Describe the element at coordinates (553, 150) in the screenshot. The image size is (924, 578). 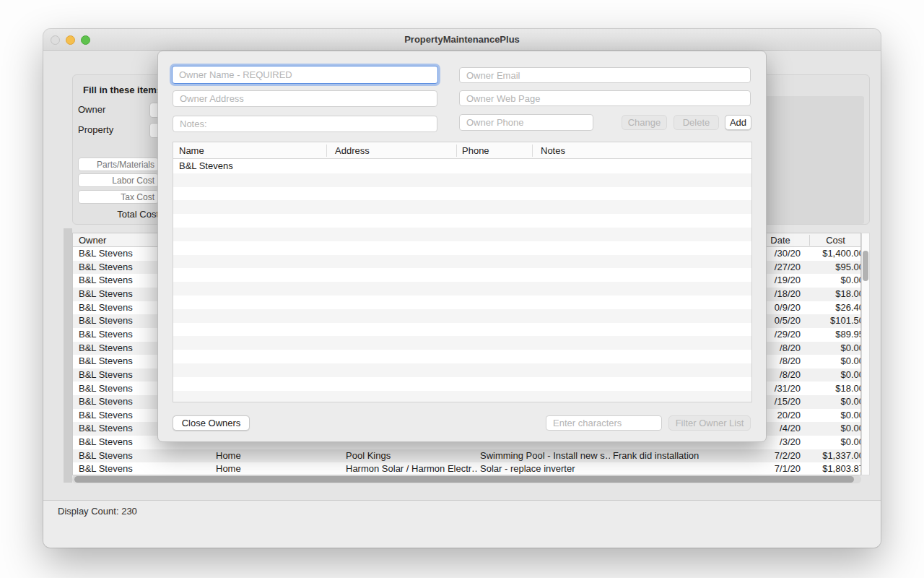
I see `notes-column-header: Notes` at that location.